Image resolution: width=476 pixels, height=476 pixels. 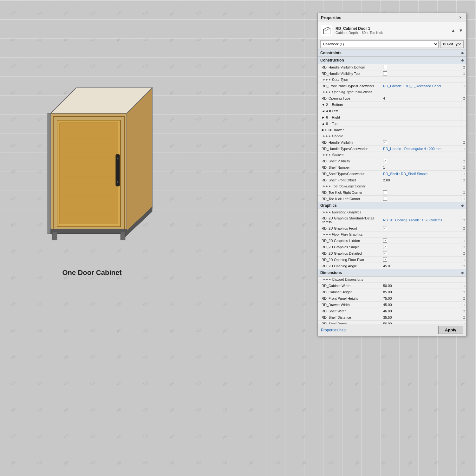 I want to click on table-row: RD_Shelf Visibility □, so click(x=392, y=161).